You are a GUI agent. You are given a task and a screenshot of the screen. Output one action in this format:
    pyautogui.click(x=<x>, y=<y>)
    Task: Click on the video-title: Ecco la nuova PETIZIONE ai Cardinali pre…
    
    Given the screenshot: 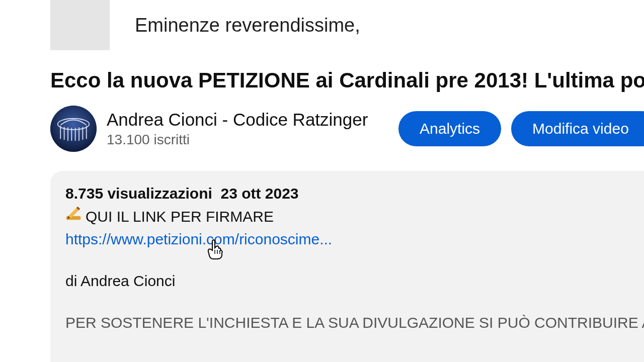 What is the action you would take?
    pyautogui.click(x=347, y=80)
    